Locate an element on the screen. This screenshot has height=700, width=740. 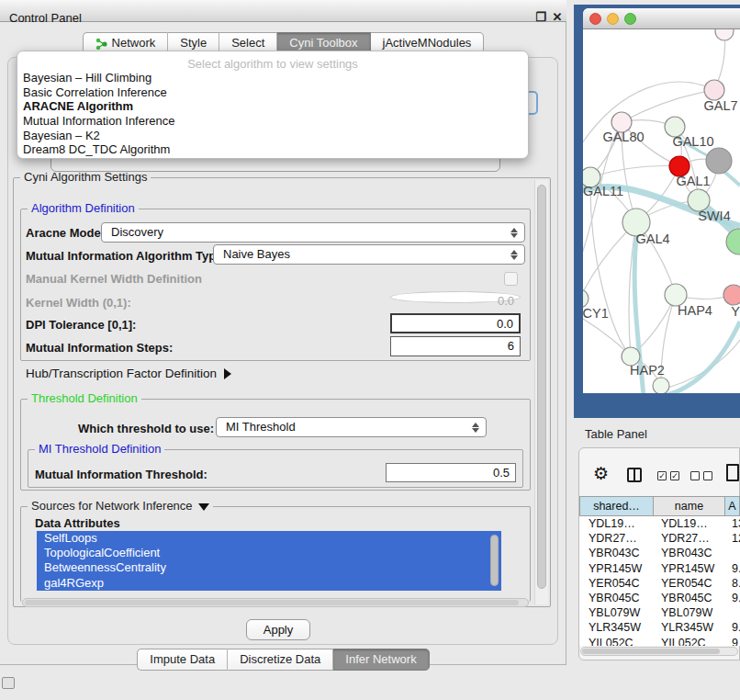
dock-panel-icon is located at coordinates (8, 683).